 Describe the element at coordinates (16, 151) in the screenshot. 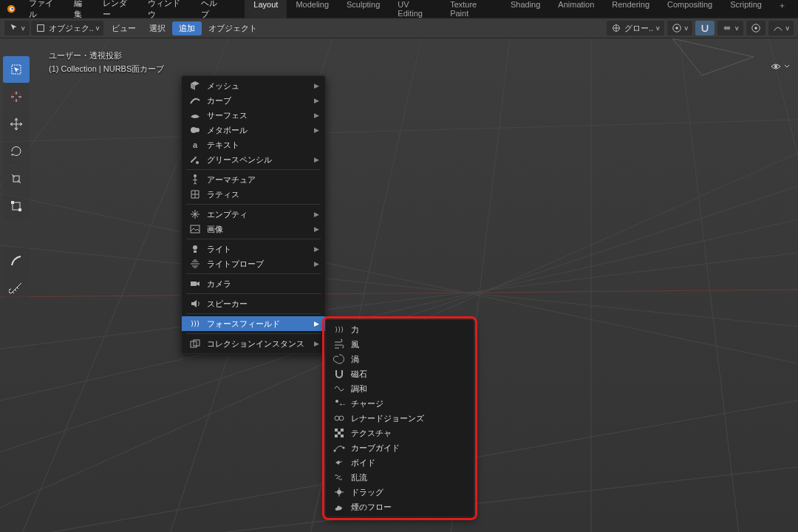

I see `tool-rotate` at that location.